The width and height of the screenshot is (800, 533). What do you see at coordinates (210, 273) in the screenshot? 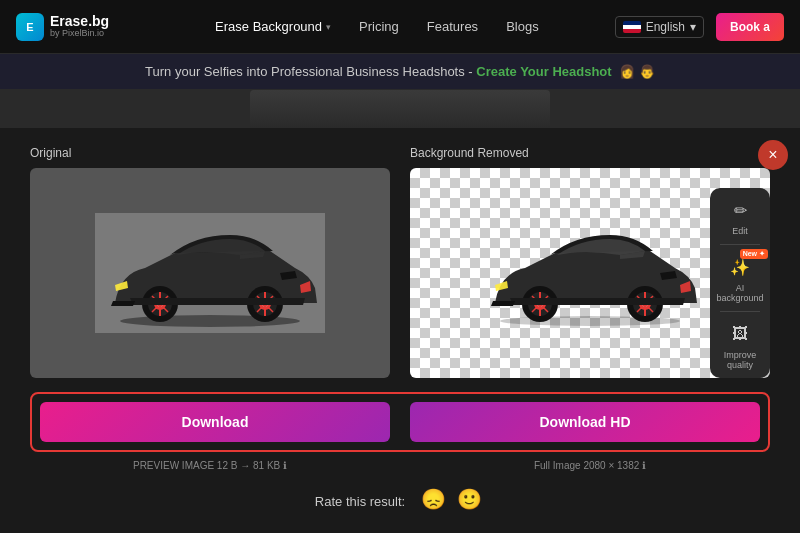
I see `original-car-svg` at bounding box center [210, 273].